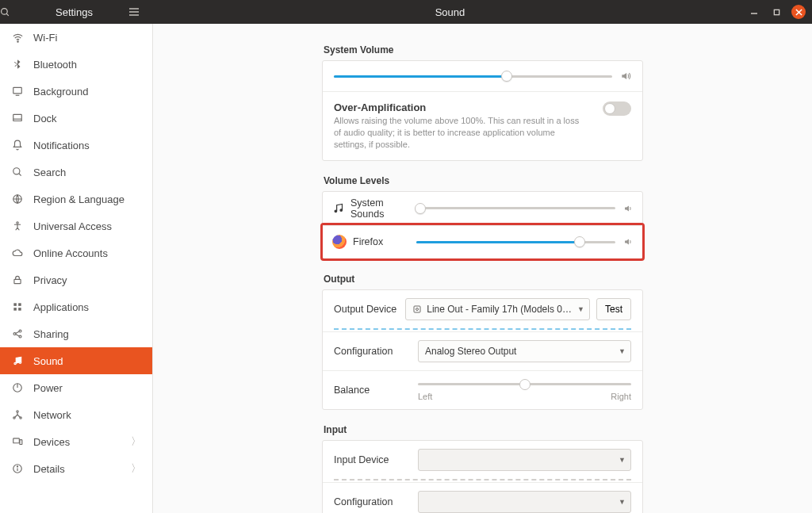 The image size is (812, 513). I want to click on output-config-combobox: Analog Stereo Output ▼, so click(525, 351).